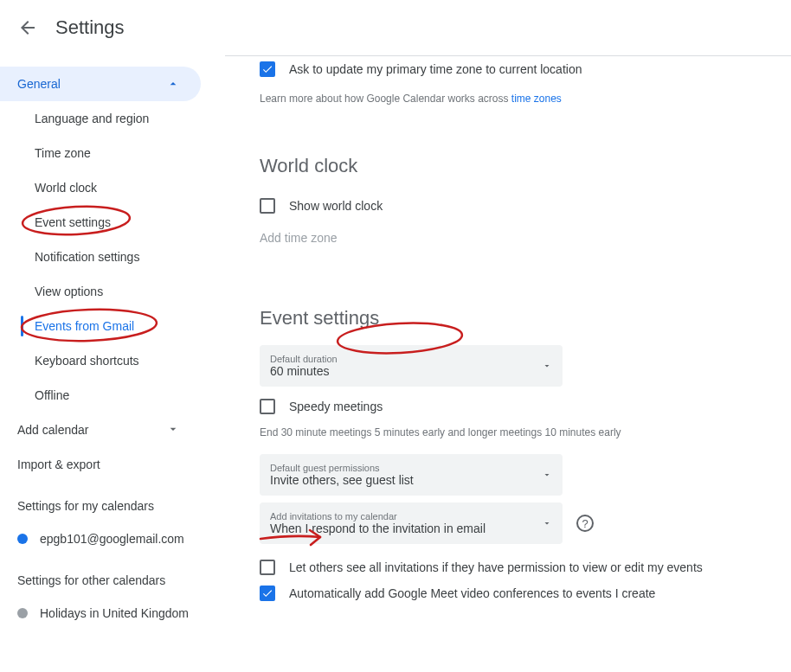 This screenshot has height=672, width=791. What do you see at coordinates (113, 576) in the screenshot?
I see `other-calendars-label: Settings for other calendars` at bounding box center [113, 576].